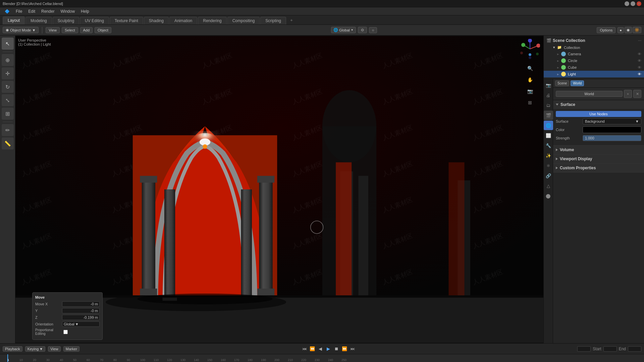 This screenshot has width=644, height=362. Describe the element at coordinates (594, 48) in the screenshot. I see `collection-item-collection: ▾ 📁 Collection` at that location.